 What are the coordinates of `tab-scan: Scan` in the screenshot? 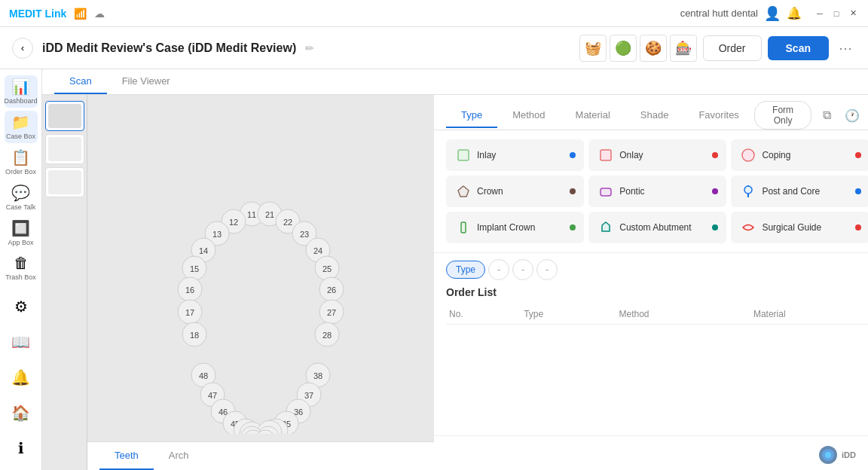 It's located at (81, 81).